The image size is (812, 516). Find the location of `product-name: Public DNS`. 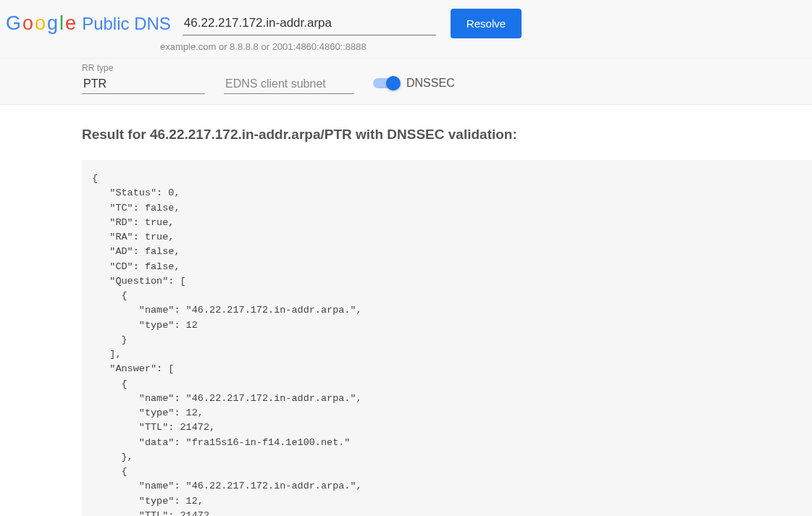

product-name: Public DNS is located at coordinates (126, 24).